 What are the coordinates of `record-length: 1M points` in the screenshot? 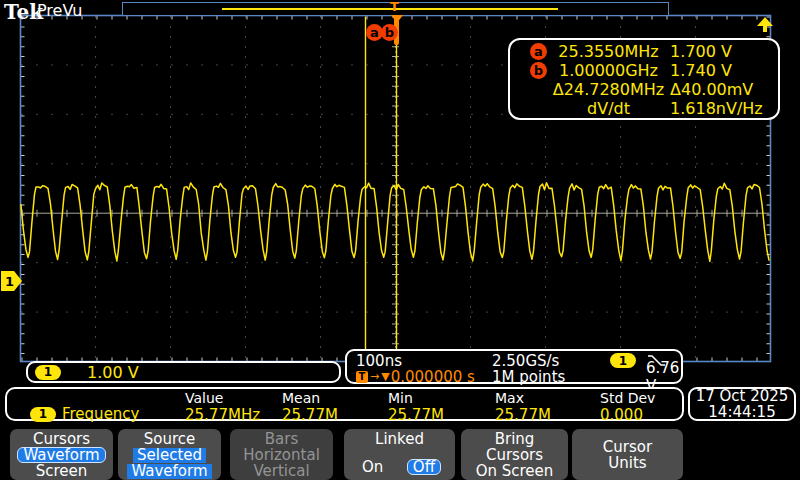 It's located at (551, 376).